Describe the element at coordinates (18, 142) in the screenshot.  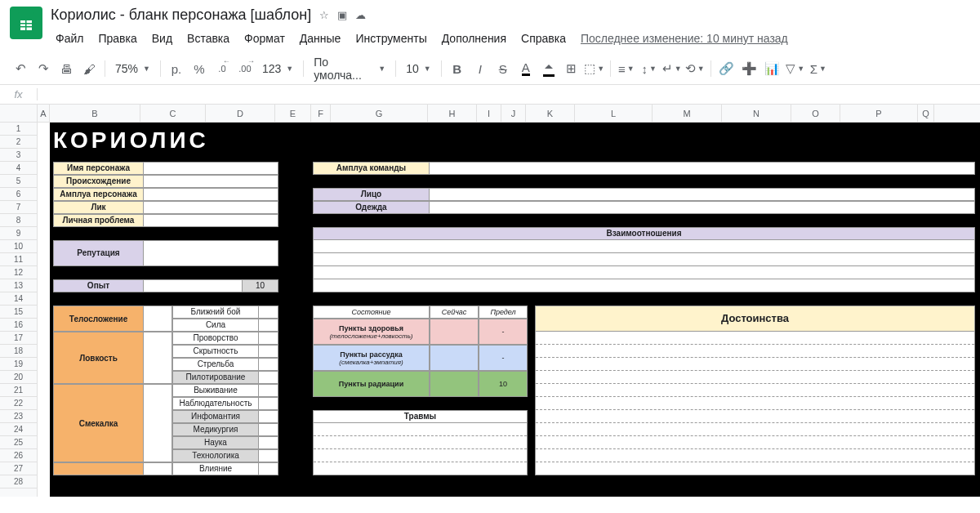
I see `row-header: 2` at that location.